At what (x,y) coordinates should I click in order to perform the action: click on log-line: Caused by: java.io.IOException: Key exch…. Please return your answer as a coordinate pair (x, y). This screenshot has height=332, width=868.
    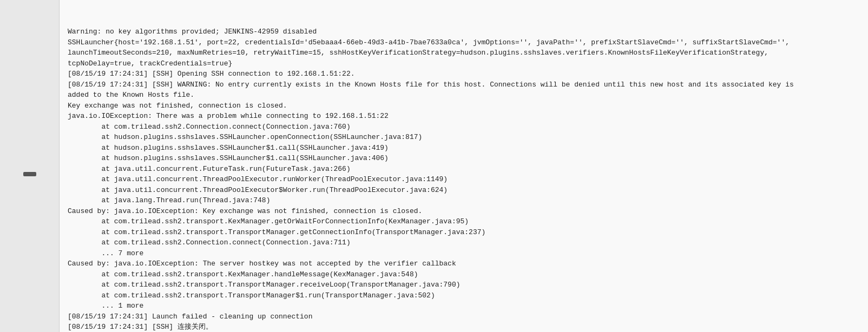
    Looking at the image, I should click on (464, 211).